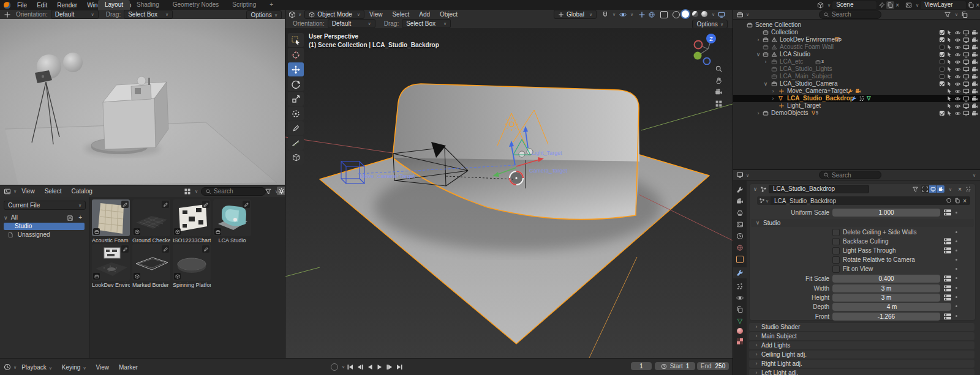 The width and height of the screenshot is (980, 375). What do you see at coordinates (710, 24) in the screenshot?
I see `viewport-options-dropdown: Options∨` at bounding box center [710, 24].